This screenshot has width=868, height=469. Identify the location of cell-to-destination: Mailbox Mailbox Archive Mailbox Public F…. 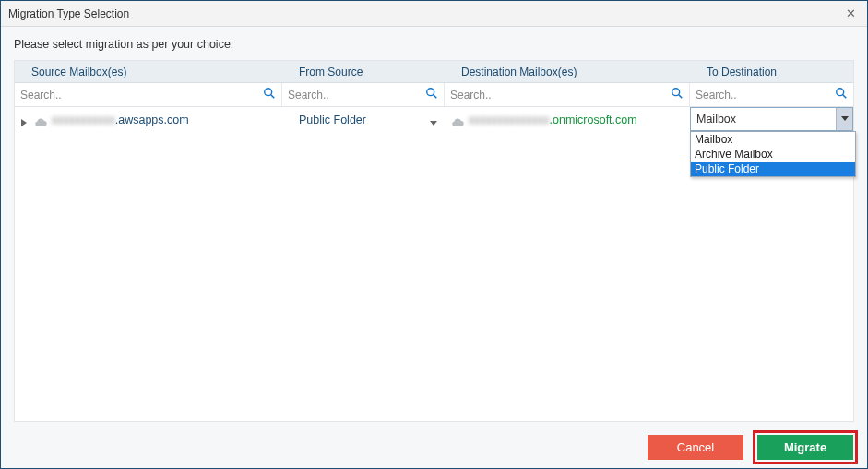
(771, 120).